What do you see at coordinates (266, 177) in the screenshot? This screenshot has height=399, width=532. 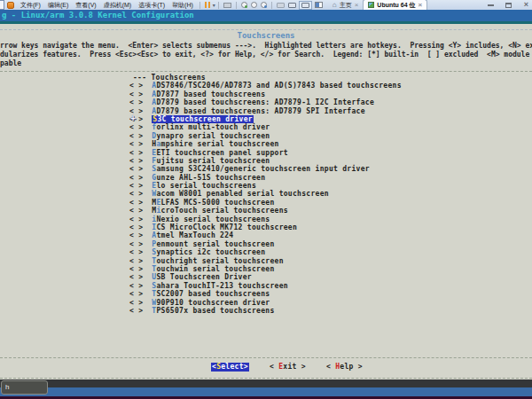 I see `menu-item: < >Gunze AHL-51S touchscreen` at bounding box center [266, 177].